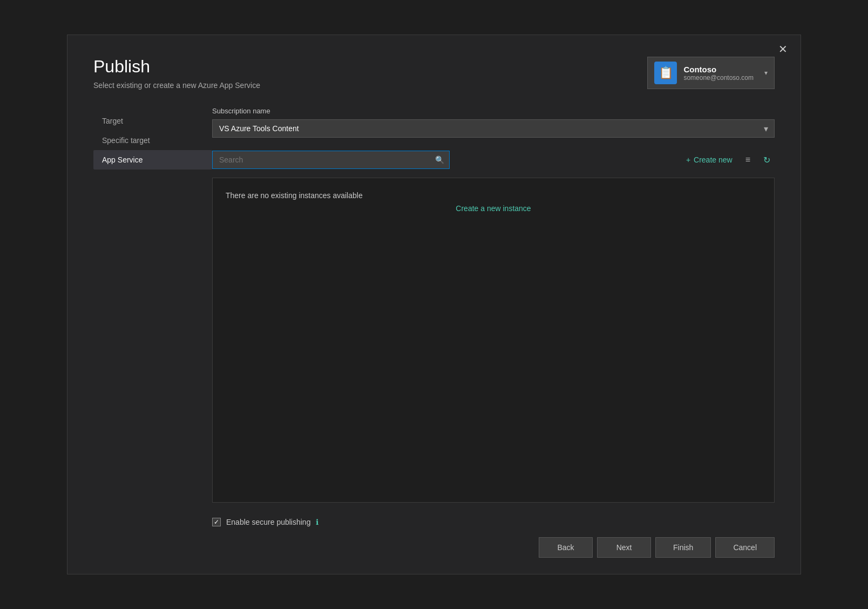  Describe the element at coordinates (268, 522) in the screenshot. I see `secure-publishing-label: Enable secure publishing` at that location.